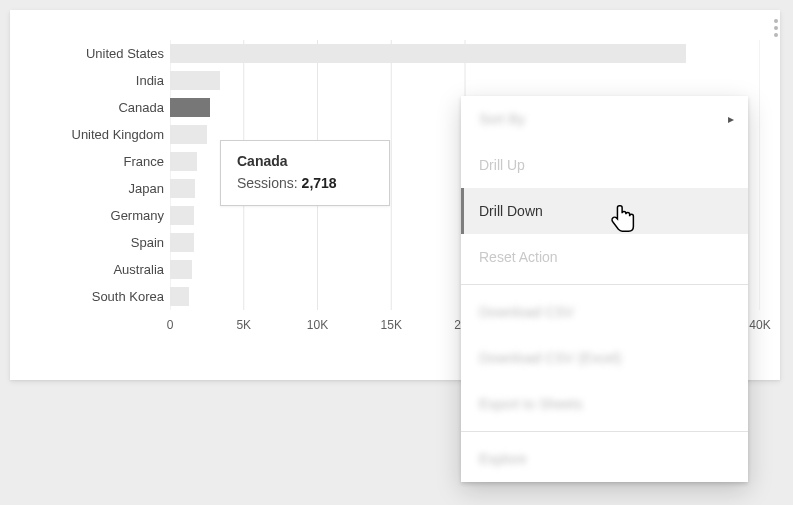 This screenshot has width=793, height=505. What do you see at coordinates (182, 216) in the screenshot?
I see `bar-germany` at bounding box center [182, 216].